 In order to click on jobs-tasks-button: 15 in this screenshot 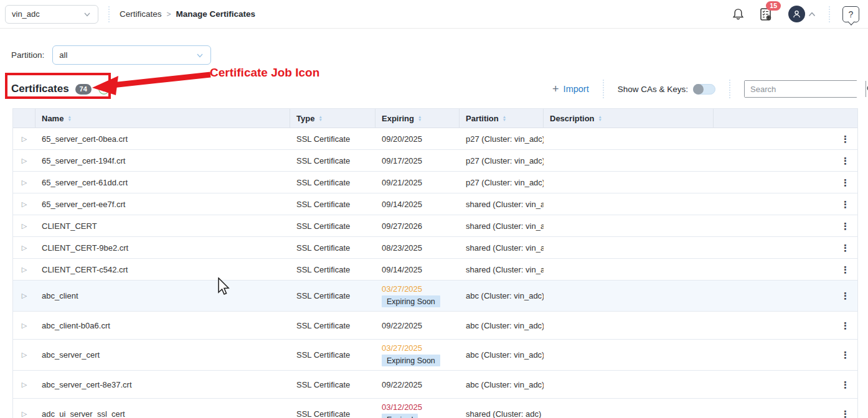, I will do `click(766, 14)`.